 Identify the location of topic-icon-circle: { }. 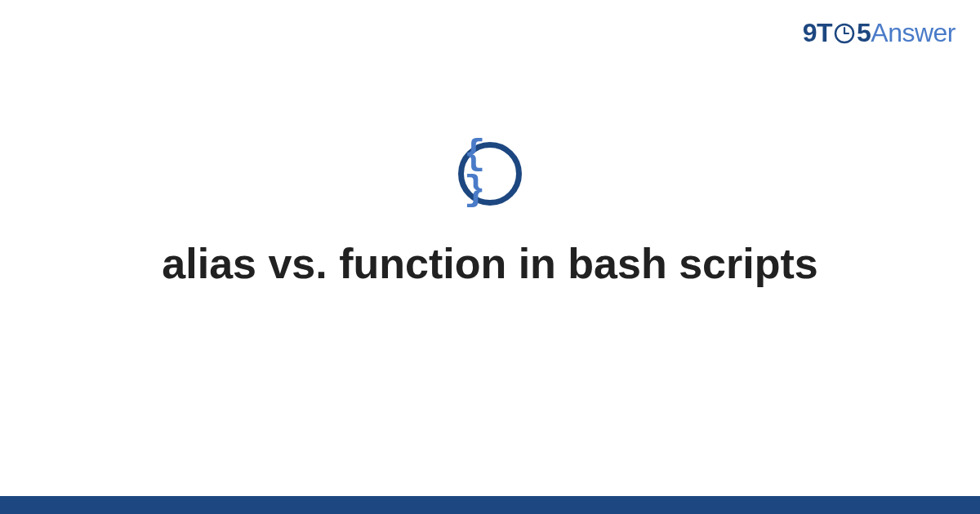
(490, 174).